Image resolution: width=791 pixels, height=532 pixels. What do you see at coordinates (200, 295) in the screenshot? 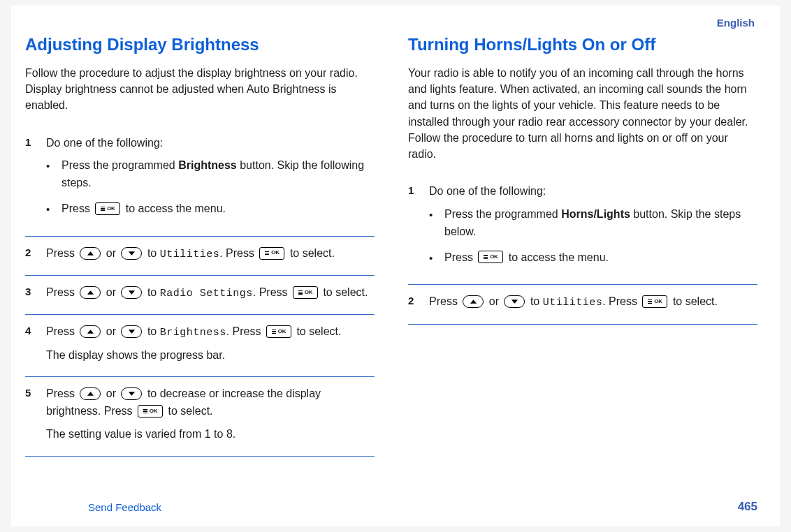
I see `step-item: 3 Press or to Radio Settings. Press OK t…` at bounding box center [200, 295].